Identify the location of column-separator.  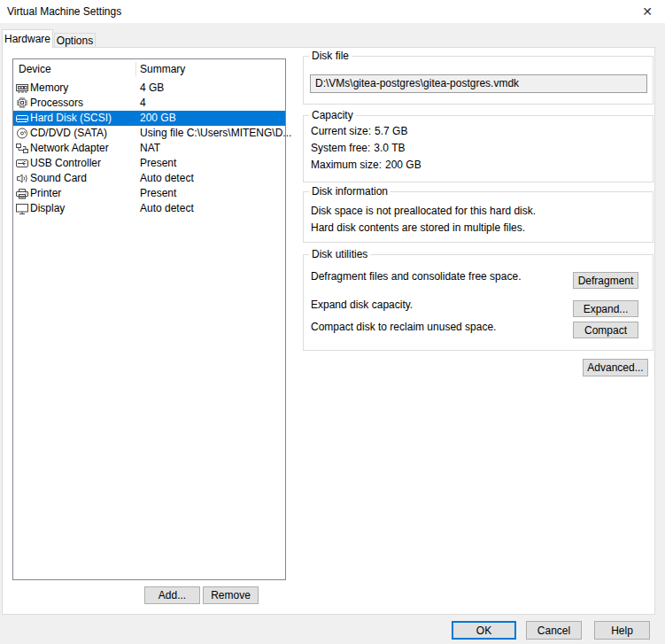
(136, 69).